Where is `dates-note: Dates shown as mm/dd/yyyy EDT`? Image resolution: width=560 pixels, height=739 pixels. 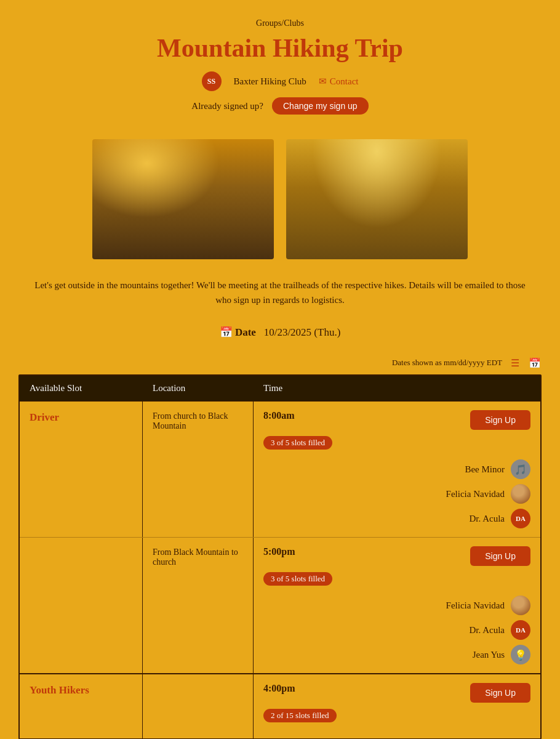
dates-note: Dates shown as mm/dd/yyyy EDT is located at coordinates (447, 363).